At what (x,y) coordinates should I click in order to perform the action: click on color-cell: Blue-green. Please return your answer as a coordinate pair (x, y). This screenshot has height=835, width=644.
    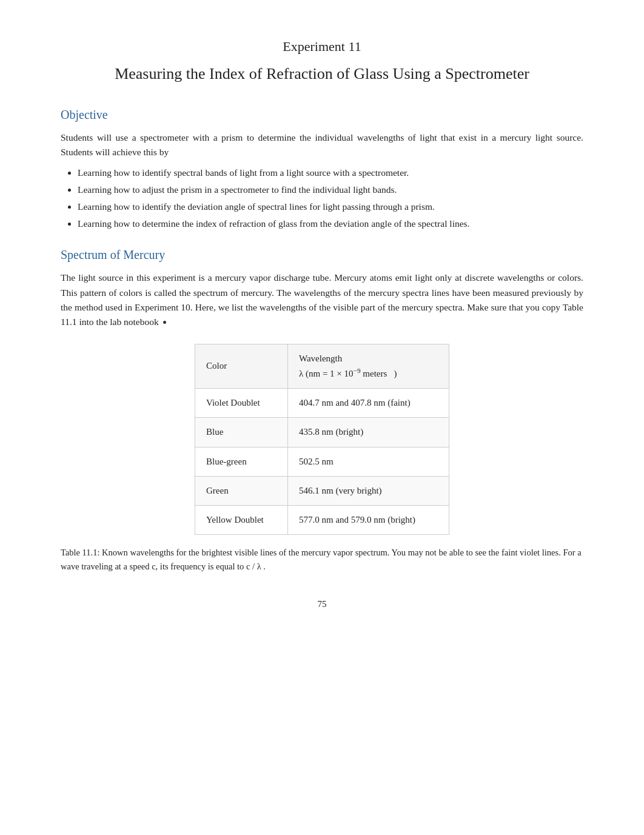
    Looking at the image, I should click on (241, 461).